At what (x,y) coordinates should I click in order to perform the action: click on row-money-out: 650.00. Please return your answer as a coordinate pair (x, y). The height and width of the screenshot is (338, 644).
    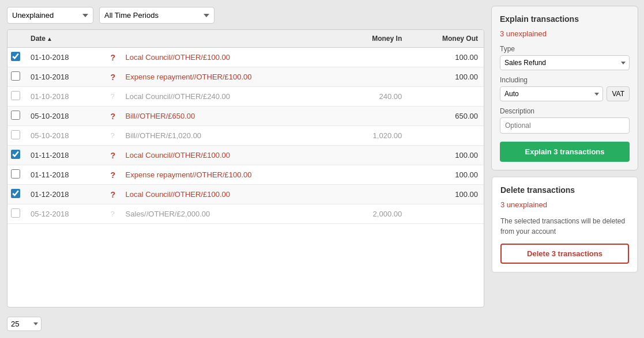
    Looking at the image, I should click on (446, 116).